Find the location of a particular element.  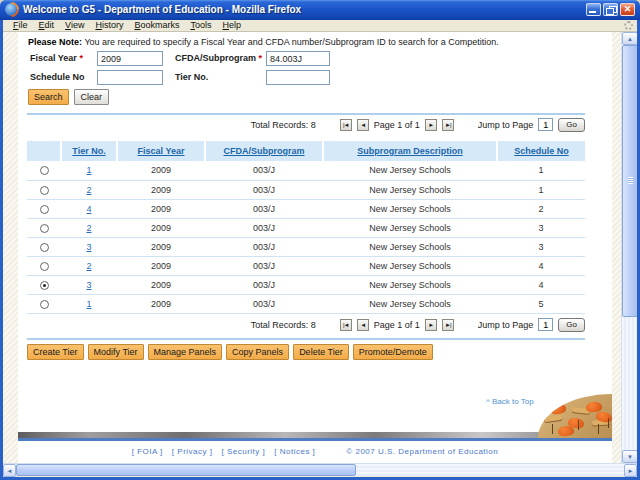

please-note-label: Please Note: is located at coordinates (55, 42).